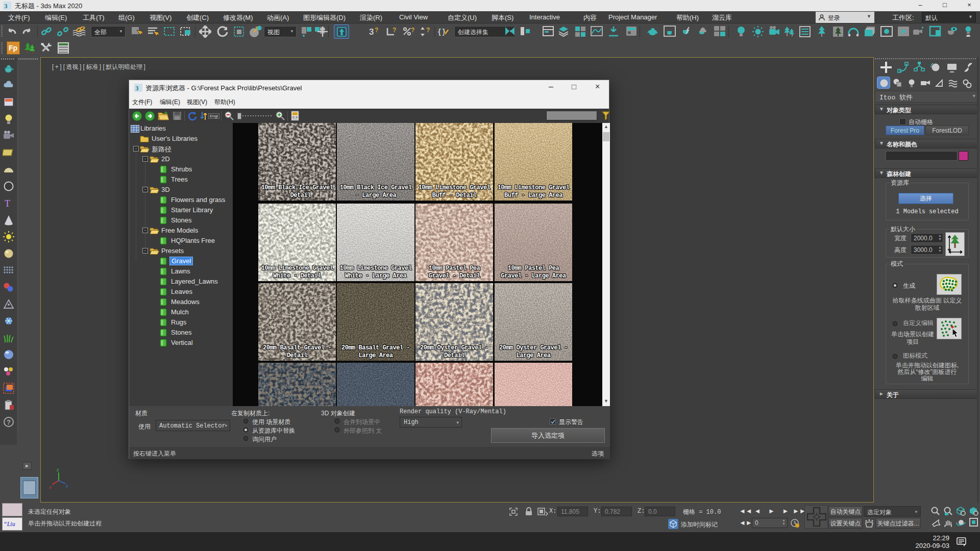 Image resolution: width=980 pixels, height=551 pixels. What do you see at coordinates (50, 487) in the screenshot?
I see `svg-text: x` at bounding box center [50, 487].